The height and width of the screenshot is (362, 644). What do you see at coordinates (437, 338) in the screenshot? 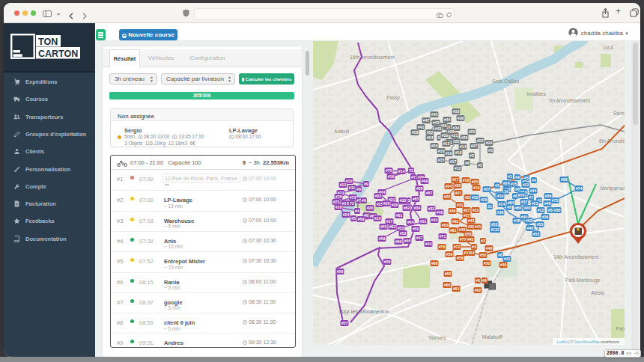
I see `svg-text: Vanves` at bounding box center [437, 338].